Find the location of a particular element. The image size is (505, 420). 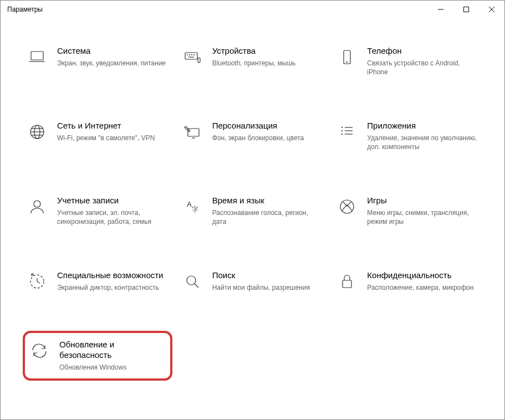

category-title: Учетные записи is located at coordinates (113, 201).